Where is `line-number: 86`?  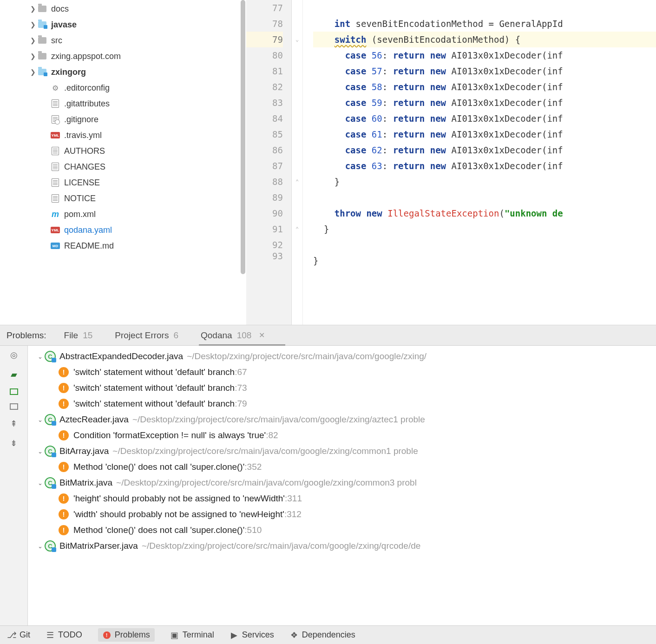 line-number: 86 is located at coordinates (265, 150).